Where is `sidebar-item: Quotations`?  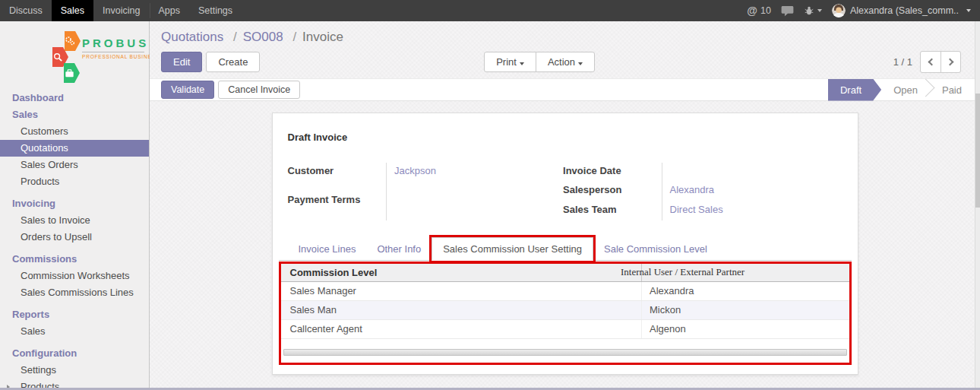 sidebar-item: Quotations is located at coordinates (74, 148).